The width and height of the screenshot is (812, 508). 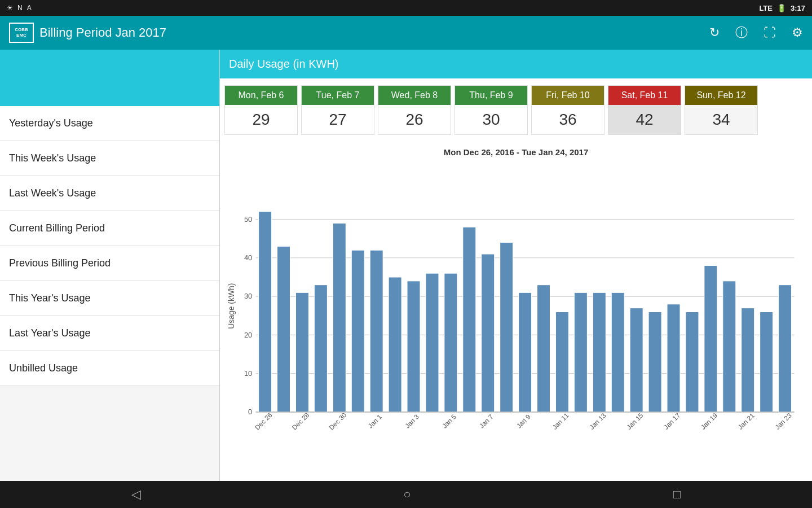 What do you see at coordinates (375, 421) in the screenshot?
I see `svg-text: Jan 1` at bounding box center [375, 421].